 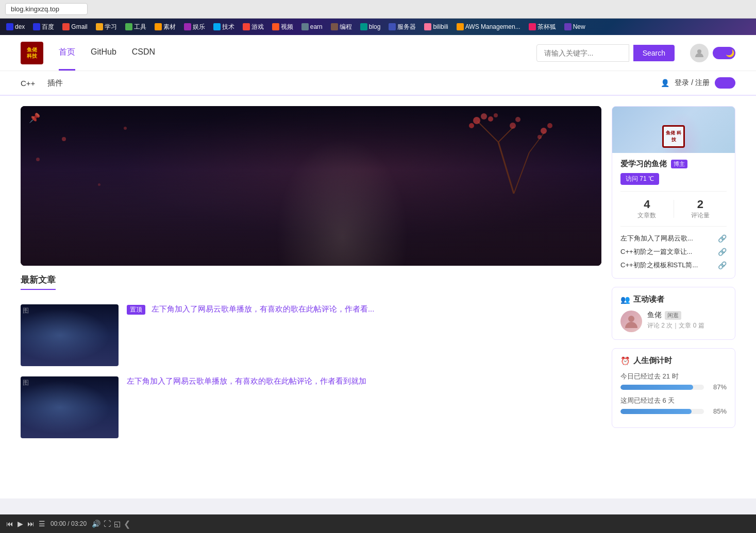 I want to click on top-nav: 鱼佬科技 首页GitHubCSDN Search, so click(x=378, y=53).